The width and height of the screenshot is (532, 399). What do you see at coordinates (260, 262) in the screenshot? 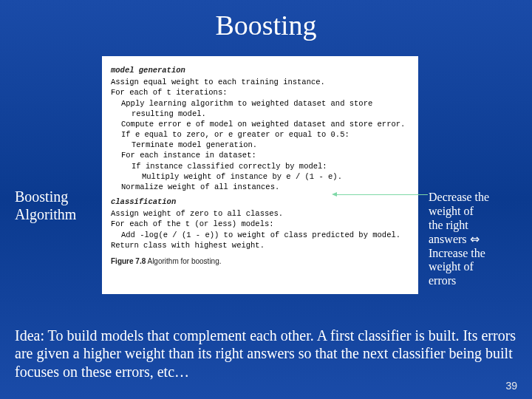
I see `figure-caption: Figure 7.8 Algorithm for boosting.` at bounding box center [260, 262].